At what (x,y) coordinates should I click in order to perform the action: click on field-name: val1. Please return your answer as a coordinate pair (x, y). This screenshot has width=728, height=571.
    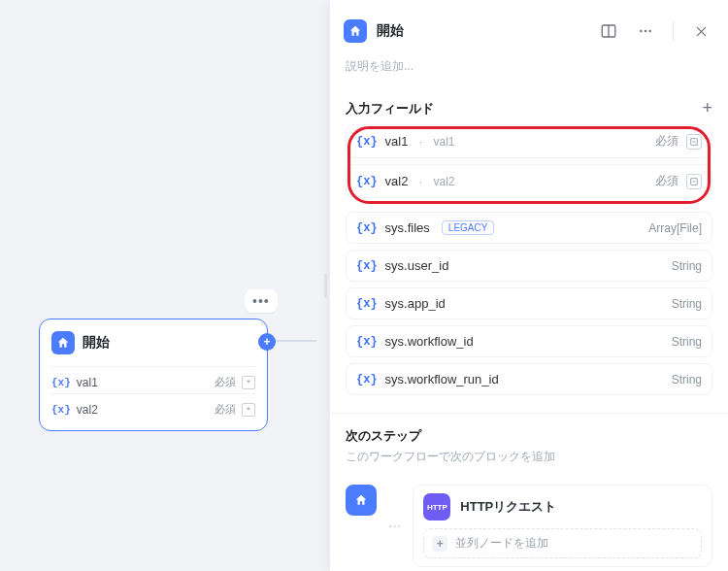
    Looking at the image, I should click on (397, 142).